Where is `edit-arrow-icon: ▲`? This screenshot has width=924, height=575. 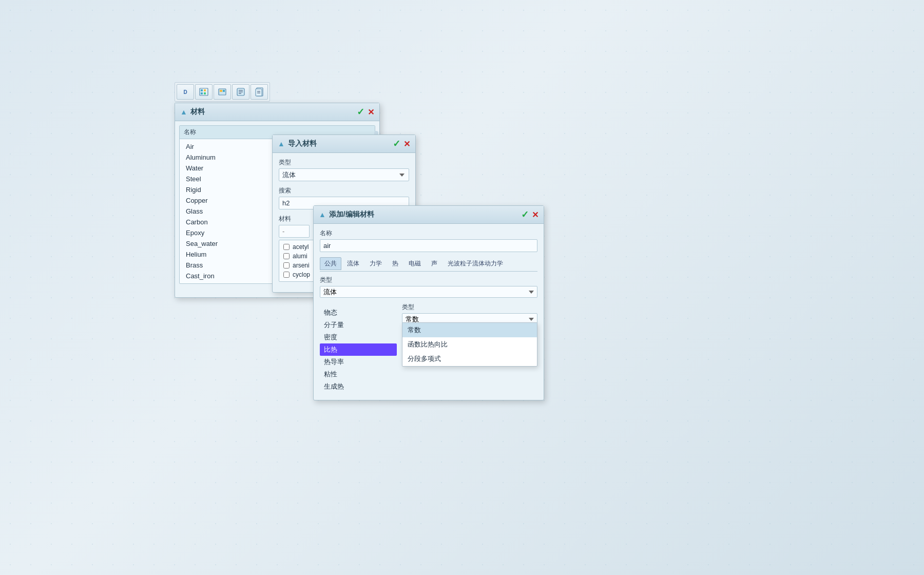 edit-arrow-icon: ▲ is located at coordinates (322, 215).